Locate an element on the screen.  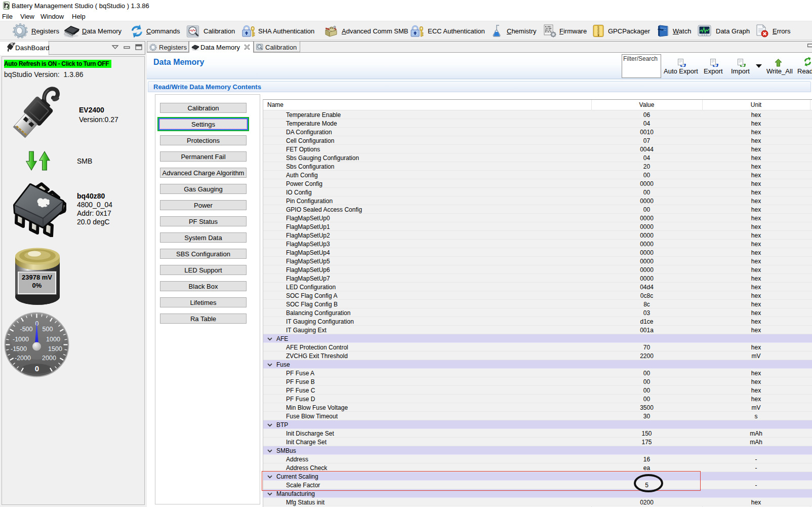
svg-text: 500 is located at coordinates (48, 329).